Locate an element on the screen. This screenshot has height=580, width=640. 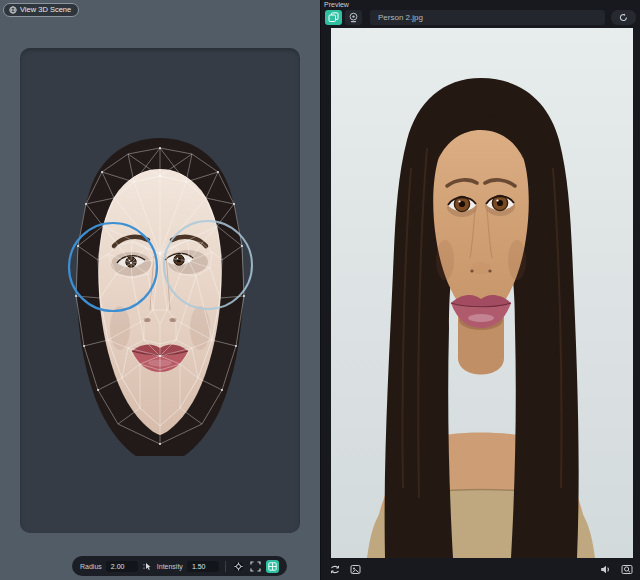
preview-panel-title: Preview is located at coordinates (336, 4).